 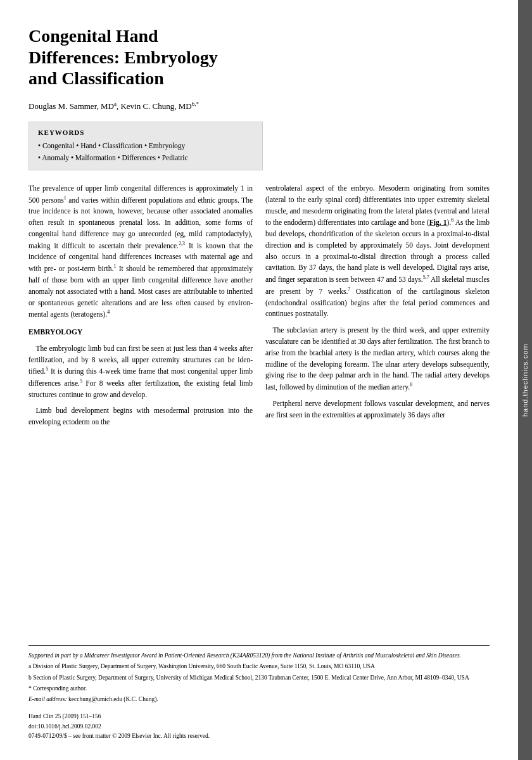 I want to click on authors-line: Douglas M. Sammer, MDa, Kevin C. Chung, …, so click(x=259, y=106).